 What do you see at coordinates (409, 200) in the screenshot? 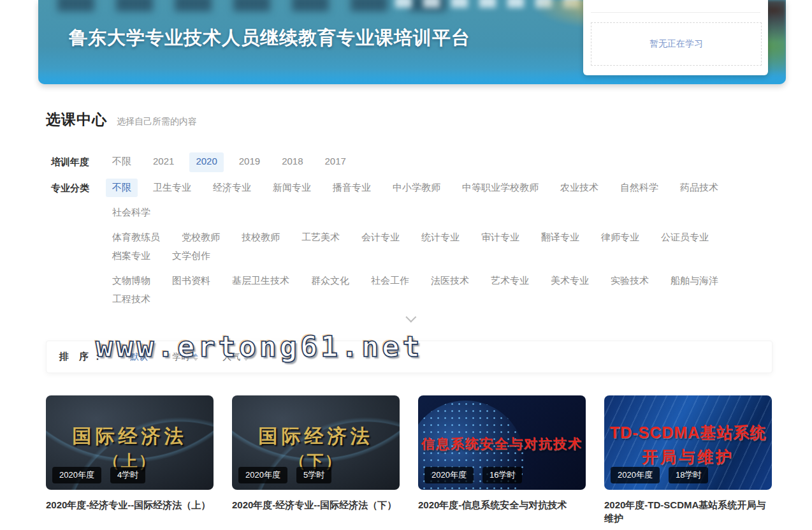
I see `filter-row-category: 专业分类 不限 卫生专业 经济专业 新闻专业 播音专业 中小学教师 中等职业学校…` at bounding box center [409, 200].